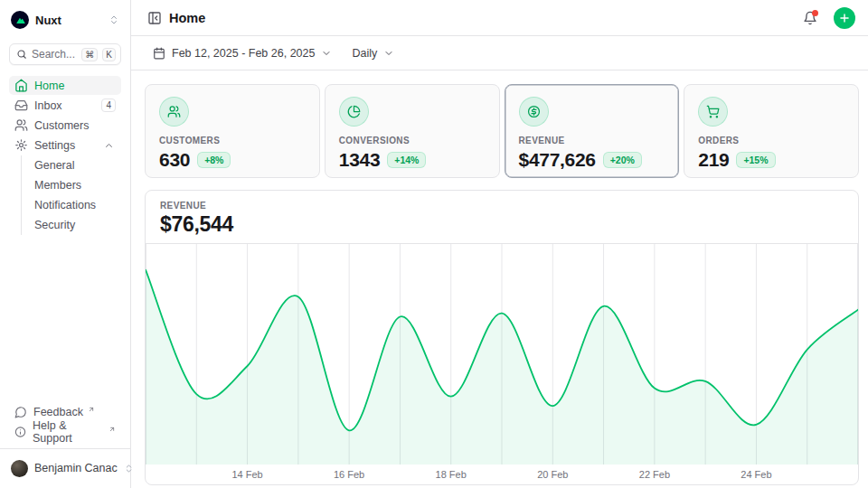  I want to click on stat-card-conversions: CONVERSIONS 1343 +14%, so click(412, 131).